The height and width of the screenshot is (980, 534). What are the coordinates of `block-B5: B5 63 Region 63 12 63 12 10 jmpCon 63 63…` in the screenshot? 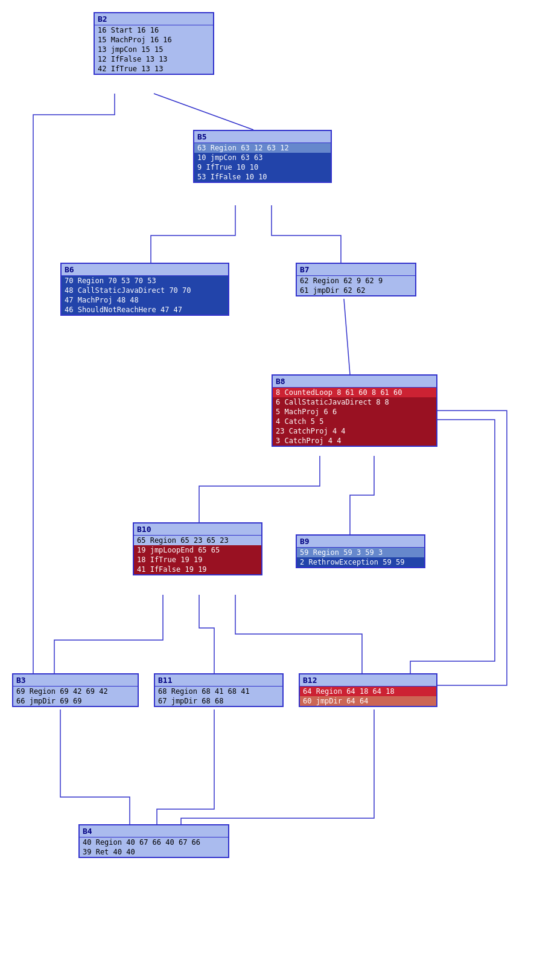 It's located at (262, 156).